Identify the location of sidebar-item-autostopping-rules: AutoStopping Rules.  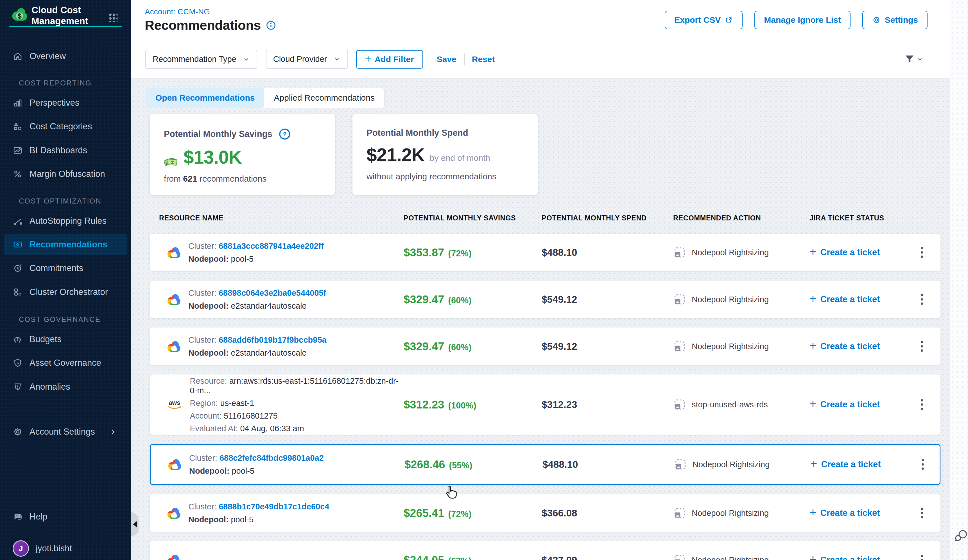
(65, 221).